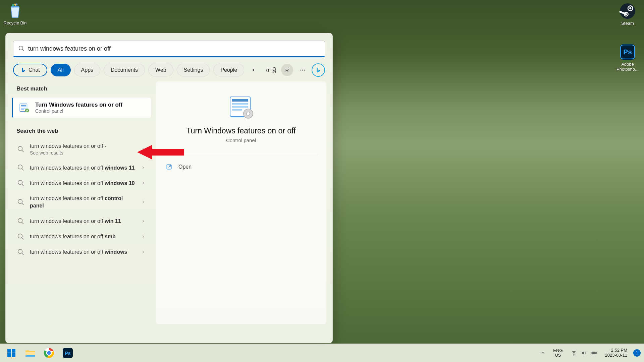  I want to click on search-input, so click(174, 49).